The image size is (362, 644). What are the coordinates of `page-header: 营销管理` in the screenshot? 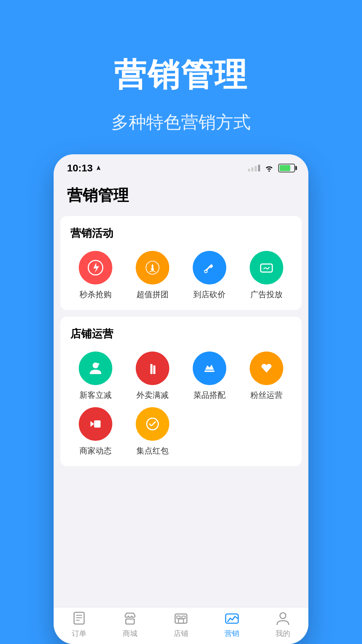 It's located at (181, 197).